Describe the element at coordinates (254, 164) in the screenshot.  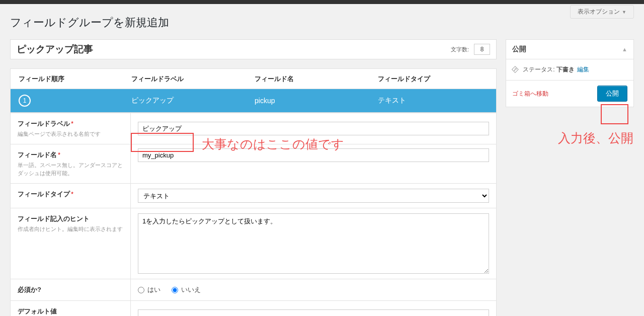
I see `setting-field-name-row: フィールド名* 単一語。スペース無し。アンダースコアとダッシュは使用可能。` at that location.